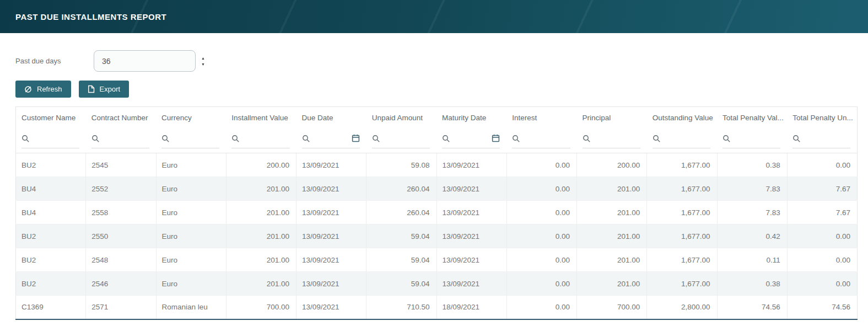 This screenshot has height=326, width=868. Describe the element at coordinates (332, 118) in the screenshot. I see `column-header: Due Date` at that location.